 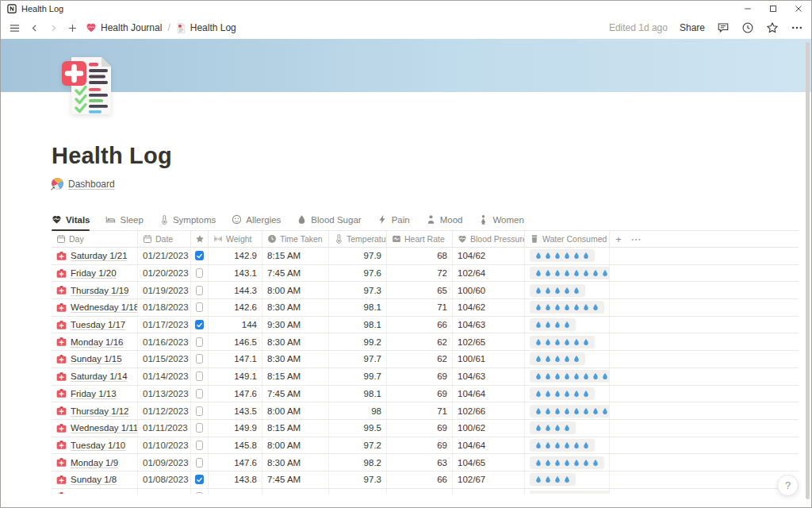 What do you see at coordinates (444, 222) in the screenshot?
I see `tab-mood: Mood` at bounding box center [444, 222].